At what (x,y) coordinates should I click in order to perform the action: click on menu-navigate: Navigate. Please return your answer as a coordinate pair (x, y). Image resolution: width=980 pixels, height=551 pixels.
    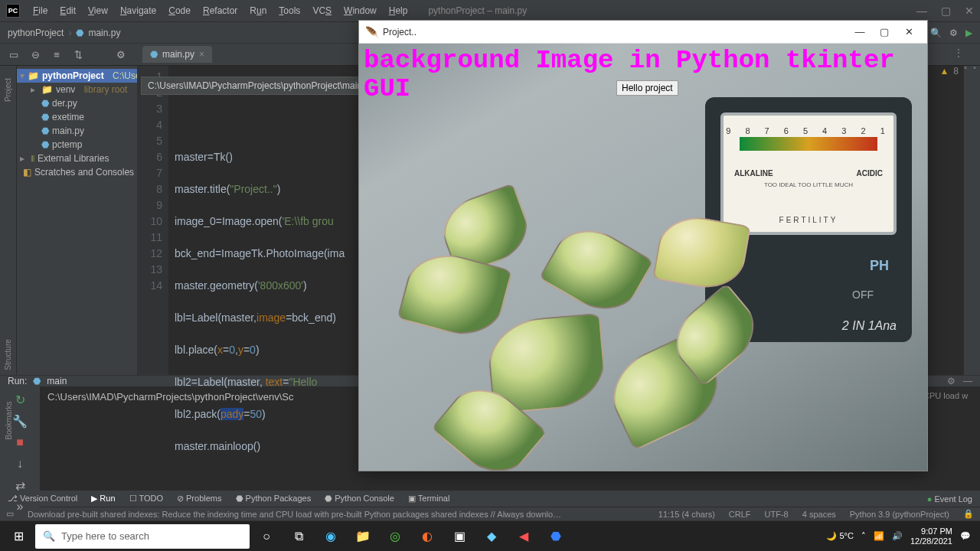
    Looking at the image, I should click on (138, 11).